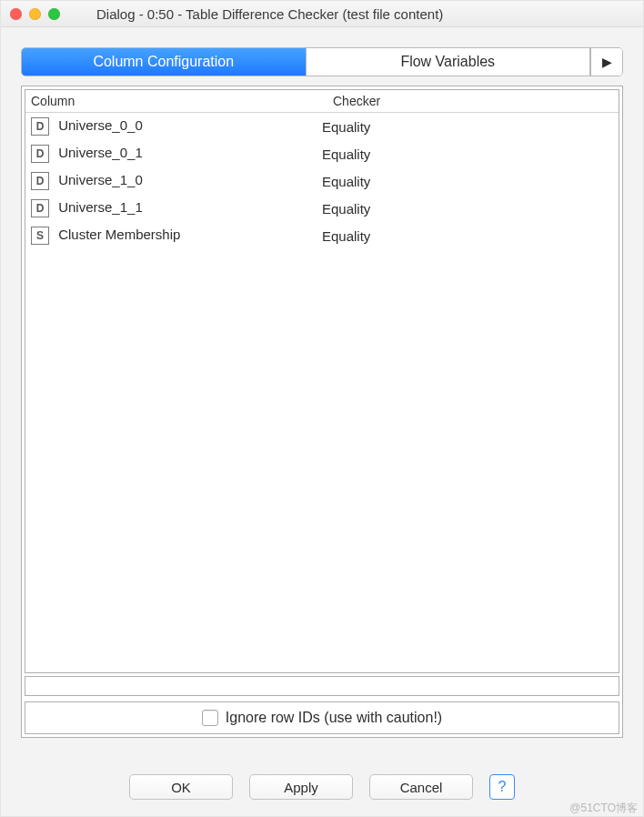  I want to click on cancel-button: Cancel, so click(421, 787).